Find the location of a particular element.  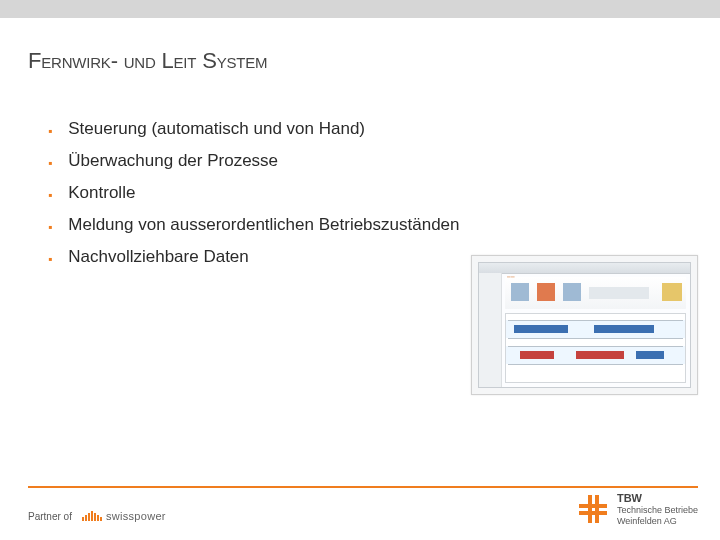

tbw-line: Weinfelden AG is located at coordinates (647, 521).